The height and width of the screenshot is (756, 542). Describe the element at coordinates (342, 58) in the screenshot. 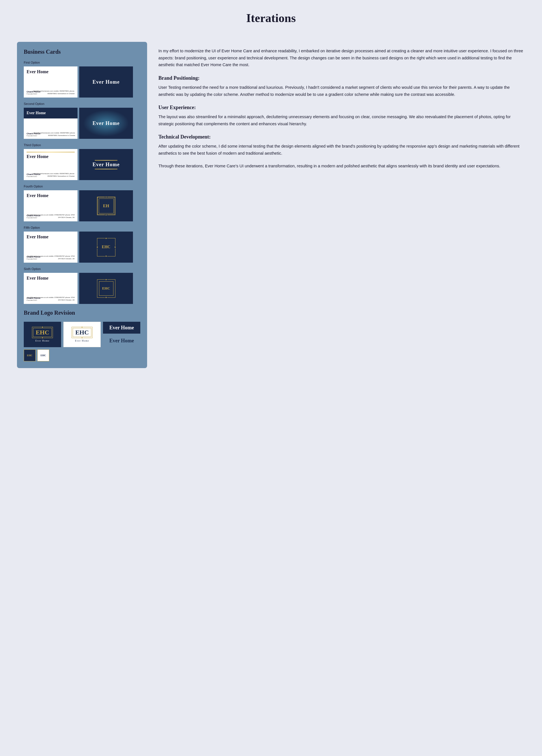

I see `intro-section: In my effort to modernize the UI of Ever…` at that location.